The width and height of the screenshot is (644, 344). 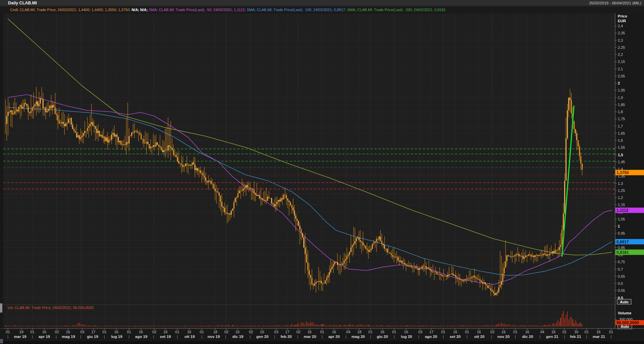 I want to click on svg-text: apr 19, so click(x=44, y=337).